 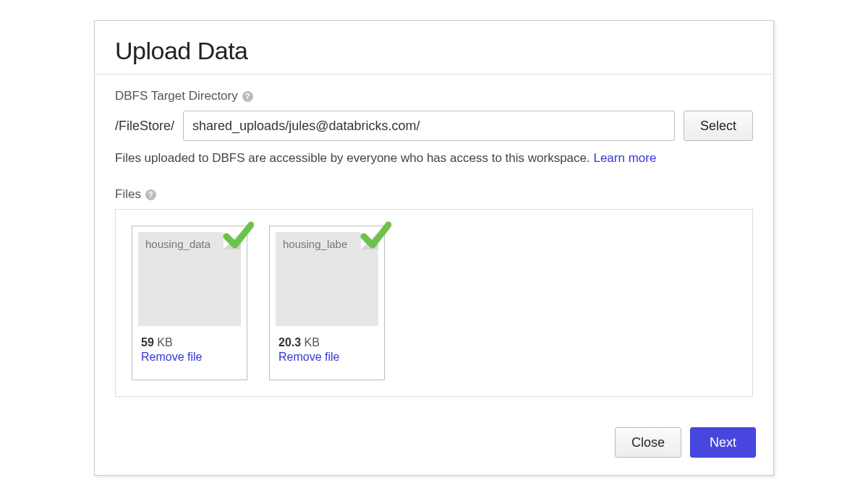 What do you see at coordinates (128, 194) in the screenshot?
I see `files-label-text: Files` at bounding box center [128, 194].